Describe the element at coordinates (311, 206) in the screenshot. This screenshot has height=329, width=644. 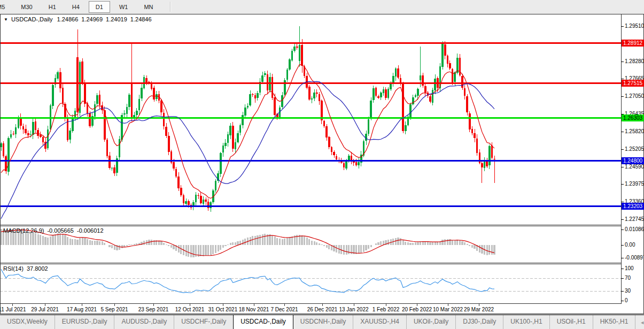
I see `level-line-1.23203` at that location.